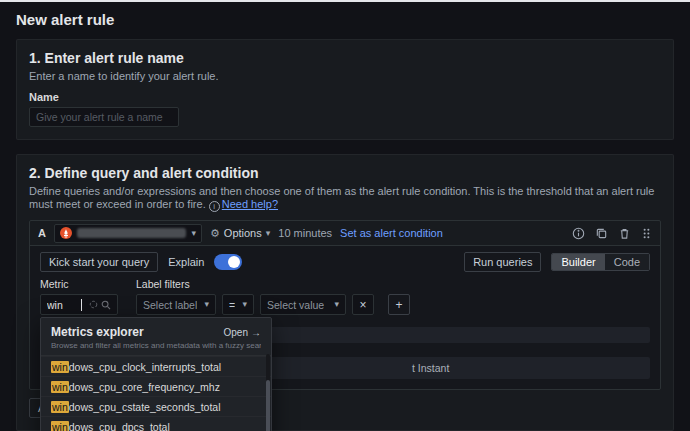 This screenshot has width=690, height=431. I want to click on arrow-right-icon: →, so click(256, 332).